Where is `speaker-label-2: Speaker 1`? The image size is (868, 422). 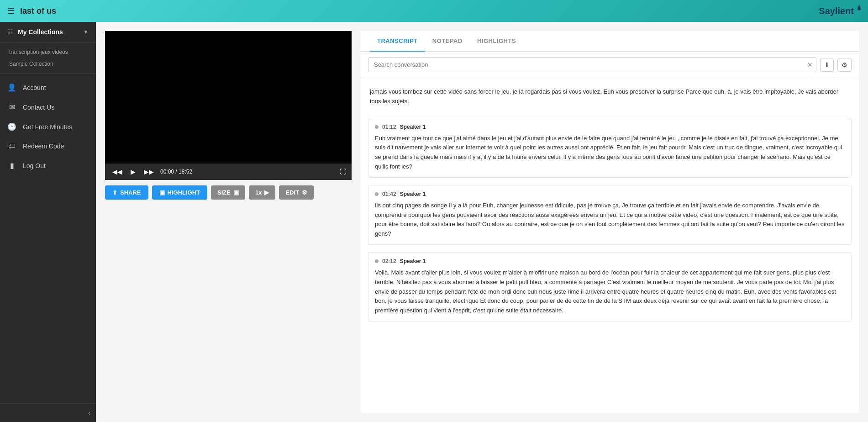 speaker-label-2: Speaker 1 is located at coordinates (413, 261).